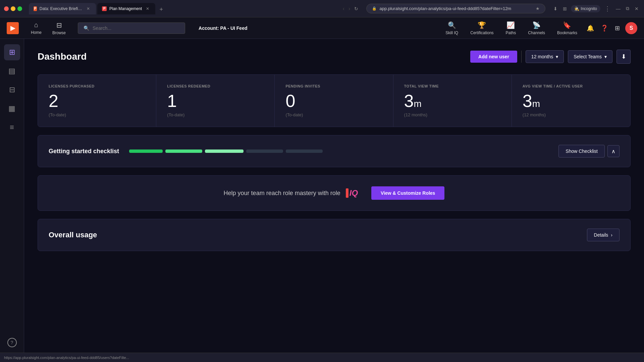 Image resolution: width=644 pixels, height=362 pixels. Describe the element at coordinates (628, 9) in the screenshot. I see `restore-browser-button: ⧉` at that location.